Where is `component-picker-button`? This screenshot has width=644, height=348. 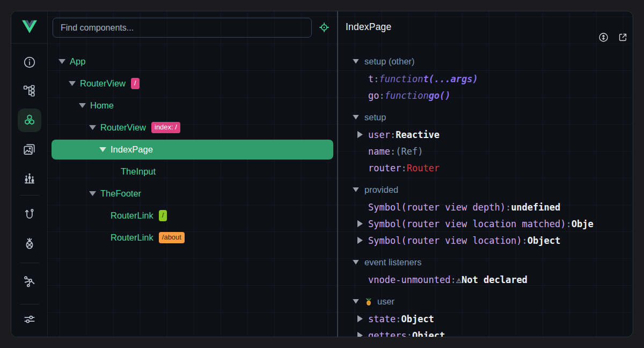 component-picker-button is located at coordinates (324, 27).